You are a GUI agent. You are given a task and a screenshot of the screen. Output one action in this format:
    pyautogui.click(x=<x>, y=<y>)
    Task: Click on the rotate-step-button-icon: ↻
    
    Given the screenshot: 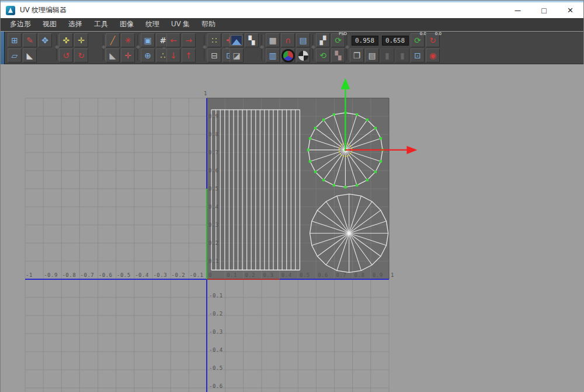 What is the action you would take?
    pyautogui.click(x=433, y=40)
    